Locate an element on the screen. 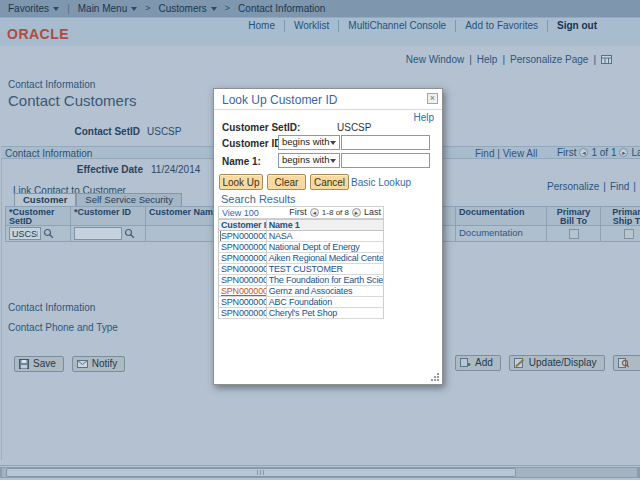  results-toolbar: View 100 First ◂ 1-8 of 8 ▸ Last is located at coordinates (301, 212).